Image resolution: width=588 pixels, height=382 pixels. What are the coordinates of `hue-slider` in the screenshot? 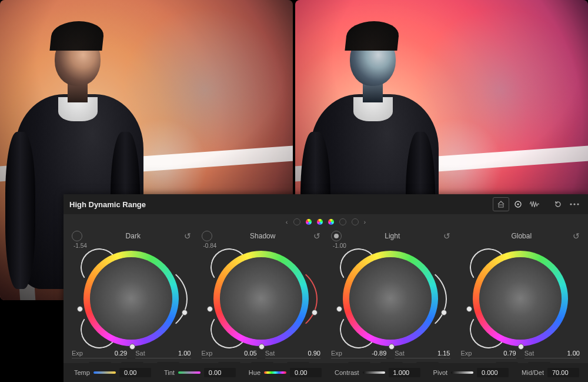 It's located at (275, 373).